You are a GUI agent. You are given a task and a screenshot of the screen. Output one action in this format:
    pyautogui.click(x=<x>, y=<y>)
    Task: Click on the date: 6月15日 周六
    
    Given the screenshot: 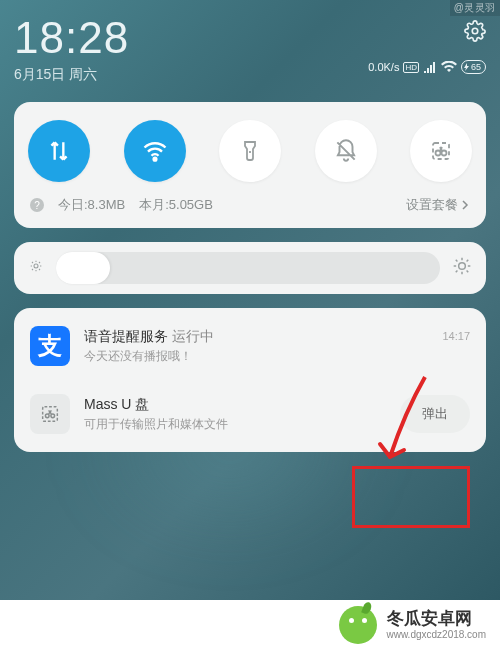 What is the action you would take?
    pyautogui.click(x=191, y=75)
    